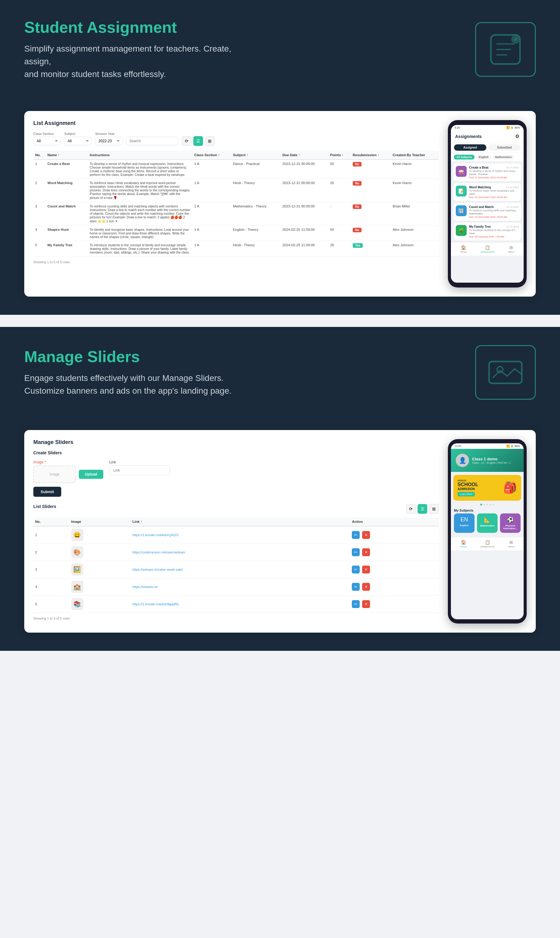 The image size is (560, 938). I want to click on subject-math: 📐 Mathematics, so click(488, 523).